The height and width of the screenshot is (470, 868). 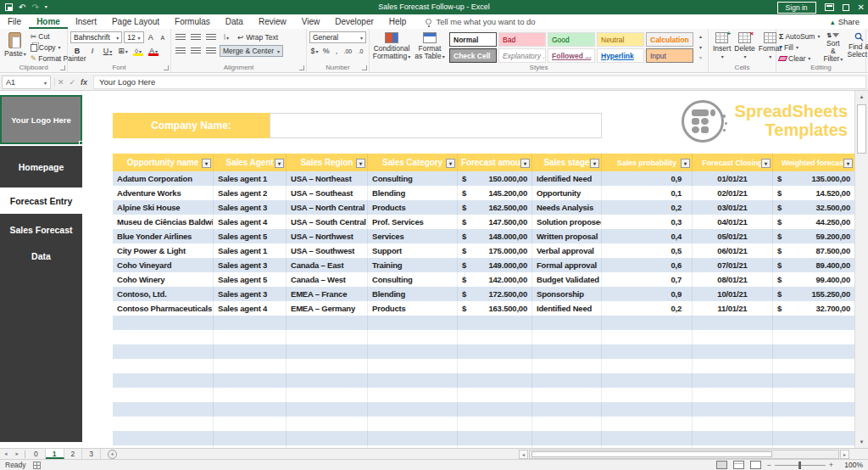 I want to click on scroll-left-icon: ◂, so click(x=524, y=455).